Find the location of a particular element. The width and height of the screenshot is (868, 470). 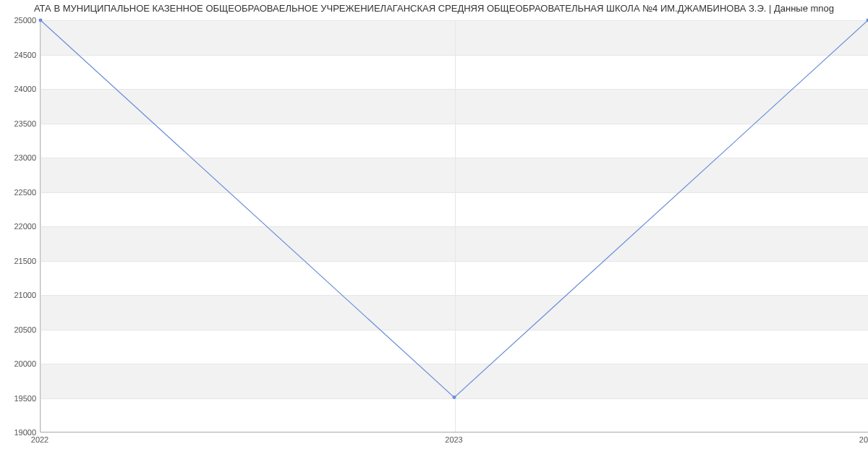

y-tick-label: 21500 is located at coordinates (25, 261).